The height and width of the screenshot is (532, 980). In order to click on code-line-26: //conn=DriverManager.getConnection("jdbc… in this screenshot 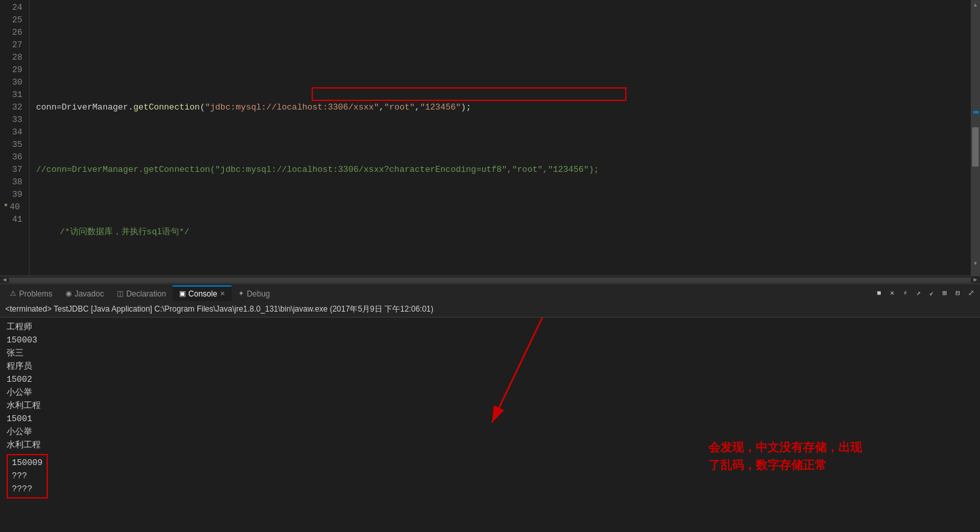, I will do `click(504, 169)`.